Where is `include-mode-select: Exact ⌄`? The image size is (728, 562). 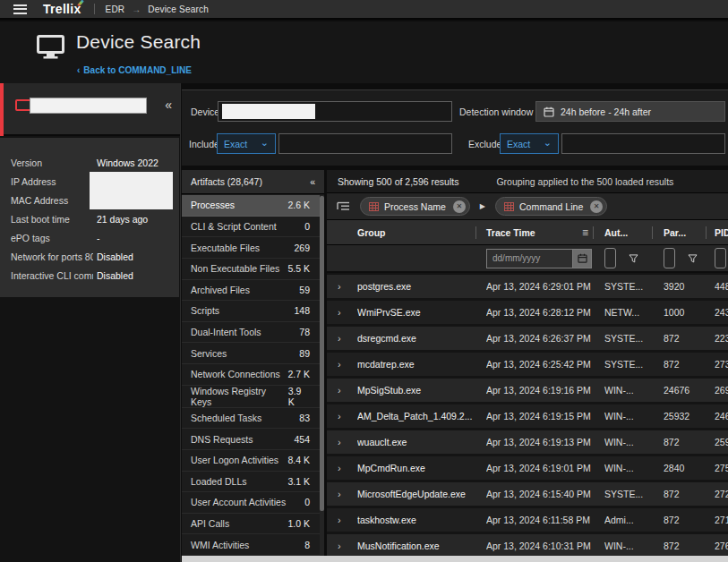
include-mode-select: Exact ⌄ is located at coordinates (246, 143).